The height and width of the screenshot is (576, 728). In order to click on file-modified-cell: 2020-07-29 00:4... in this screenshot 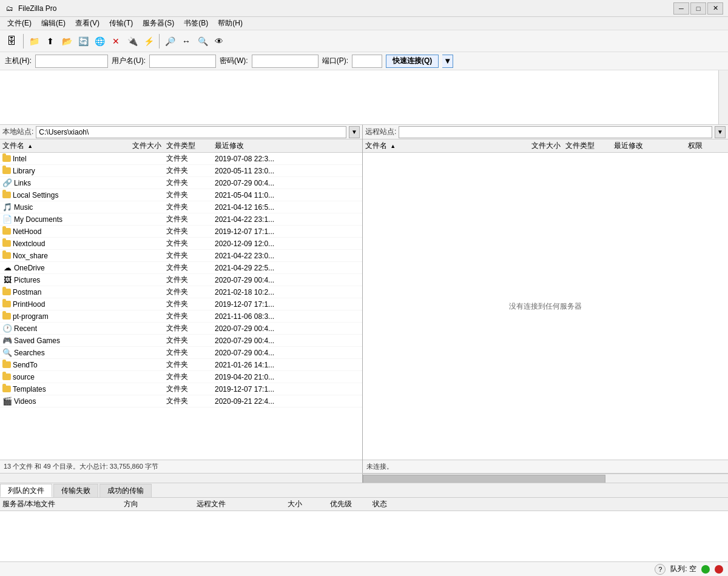, I will do `click(288, 329)`.